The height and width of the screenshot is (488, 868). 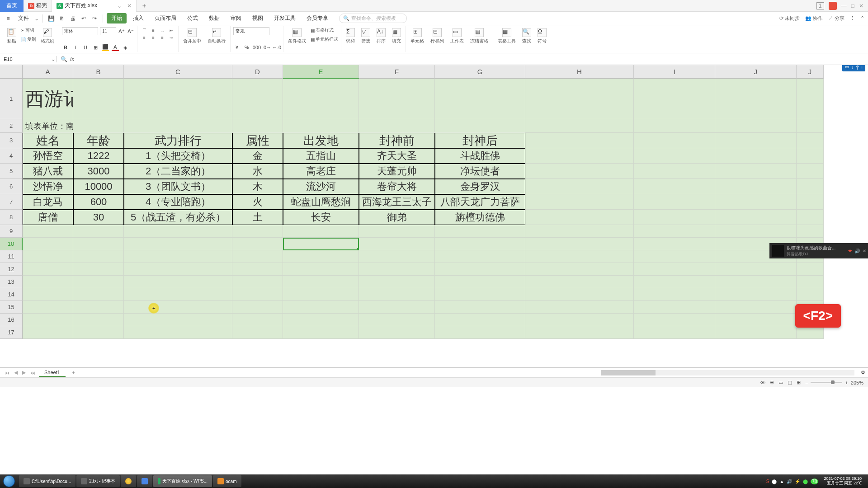 What do you see at coordinates (763, 383) in the screenshot?
I see `view-icon: 👁` at bounding box center [763, 383].